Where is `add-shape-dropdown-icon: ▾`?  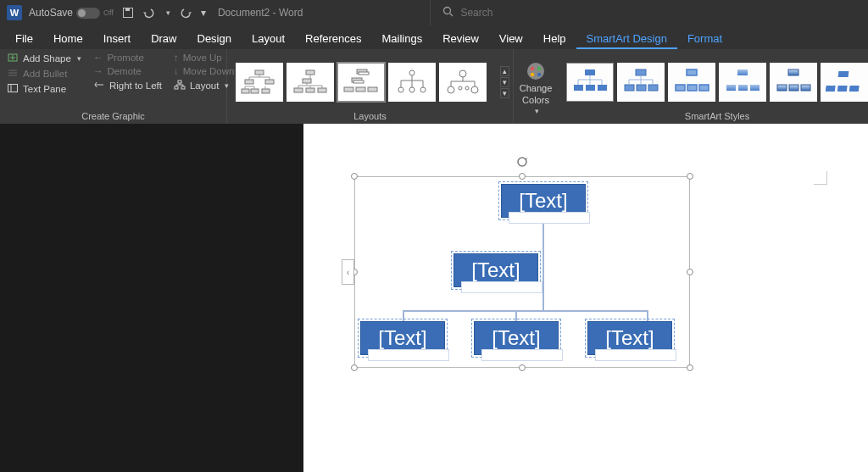 add-shape-dropdown-icon: ▾ is located at coordinates (80, 58).